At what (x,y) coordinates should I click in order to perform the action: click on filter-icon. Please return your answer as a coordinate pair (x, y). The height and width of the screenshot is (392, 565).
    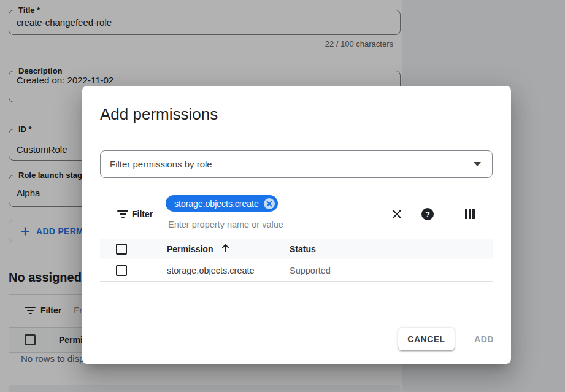
    Looking at the image, I should click on (123, 214).